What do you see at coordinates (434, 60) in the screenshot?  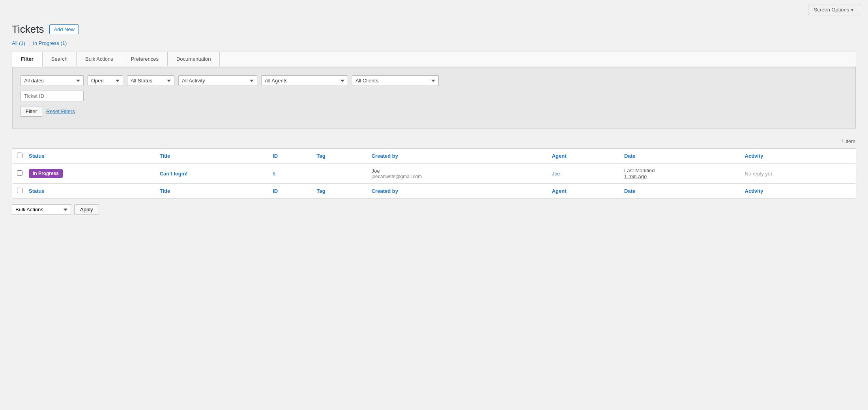 I see `tabs-bar: Filter Search Bulk Actions Preferences D…` at bounding box center [434, 60].